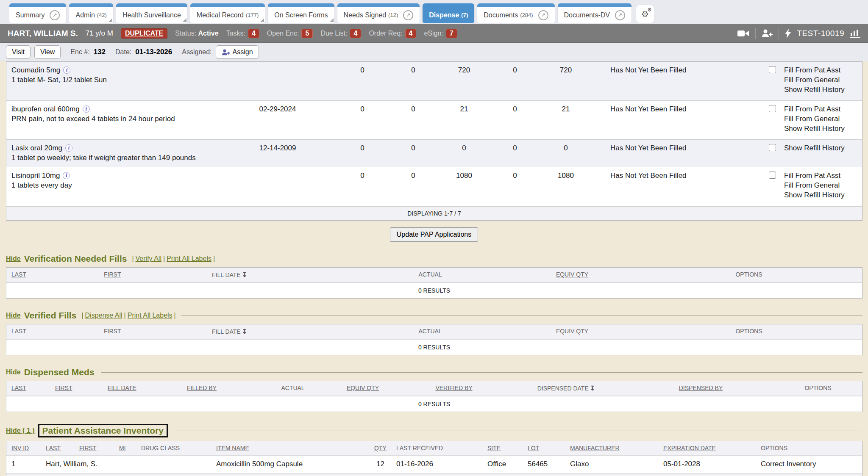 Image resolution: width=868 pixels, height=476 pixels. What do you see at coordinates (701, 388) in the screenshot?
I see `col-dispensed-by: DISPENSED BY` at bounding box center [701, 388].